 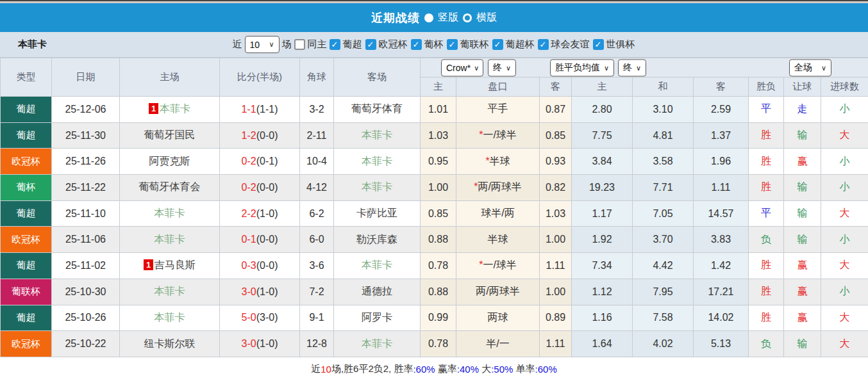 What do you see at coordinates (438, 188) in the screenshot?
I see `odds-home: 1.00` at bounding box center [438, 188].